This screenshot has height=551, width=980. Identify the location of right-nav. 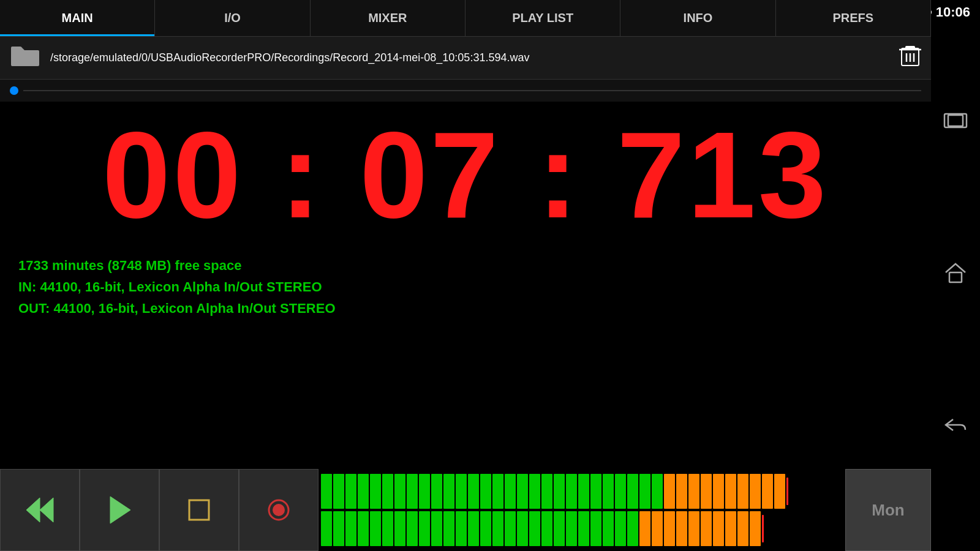
(956, 276).